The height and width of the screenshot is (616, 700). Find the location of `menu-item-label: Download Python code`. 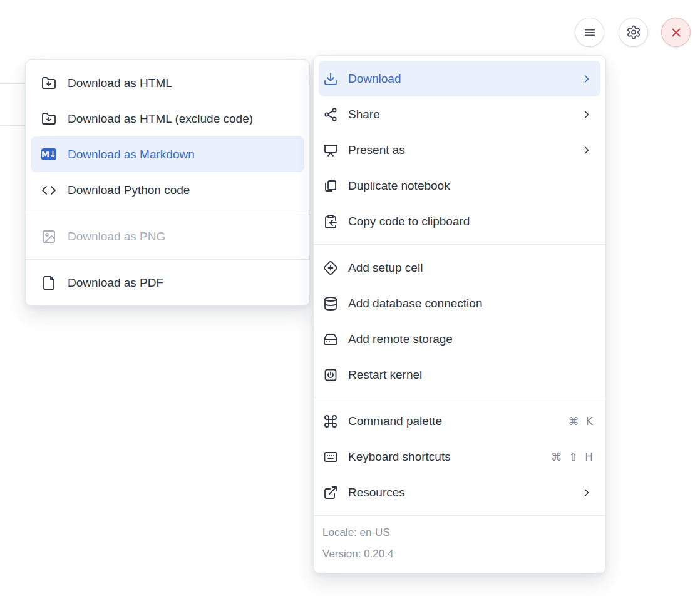

menu-item-label: Download Python code is located at coordinates (129, 190).